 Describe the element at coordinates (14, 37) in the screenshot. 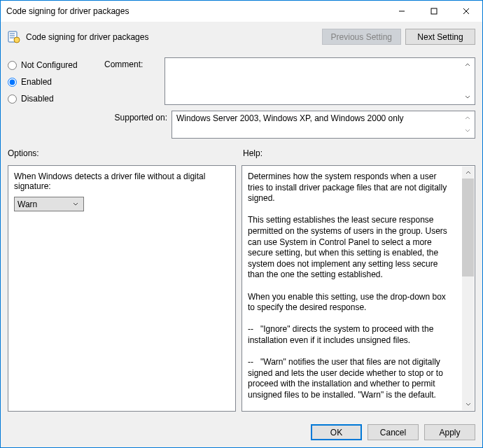

I see `policy-icon` at that location.